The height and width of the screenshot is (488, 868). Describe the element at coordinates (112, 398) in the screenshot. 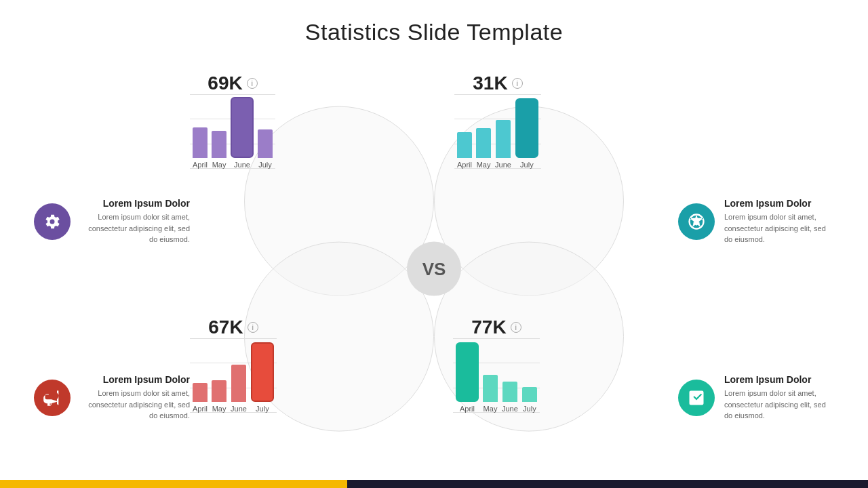

I see `side-panel-bottom-left: Lorem Ipsum Dolor Lorem ipsum dolor sit …` at that location.